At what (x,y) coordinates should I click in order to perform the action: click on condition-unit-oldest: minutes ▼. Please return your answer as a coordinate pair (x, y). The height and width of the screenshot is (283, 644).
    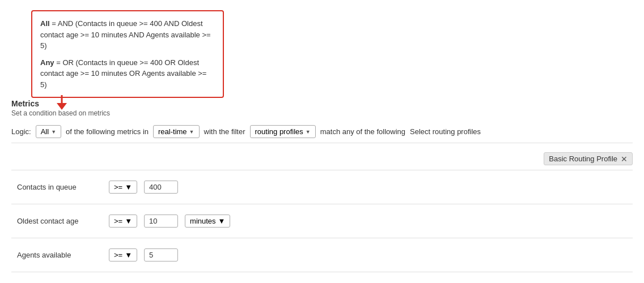
    Looking at the image, I should click on (207, 221).